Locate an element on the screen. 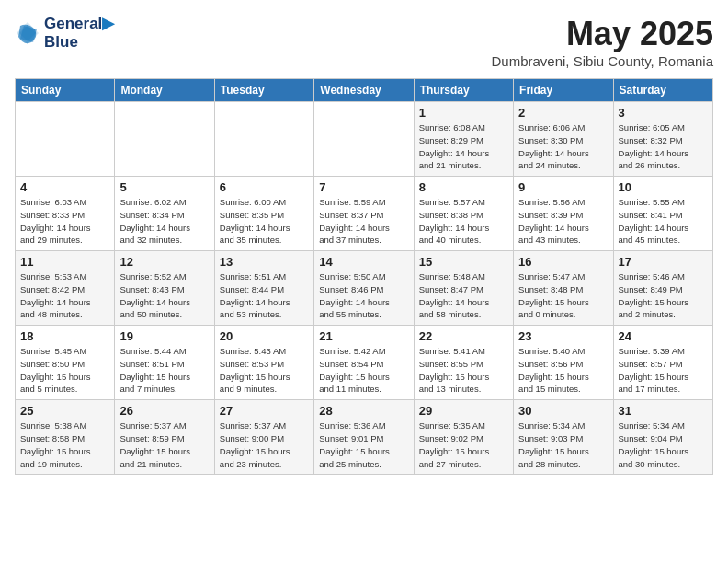  day-number: 29 is located at coordinates (463, 410).